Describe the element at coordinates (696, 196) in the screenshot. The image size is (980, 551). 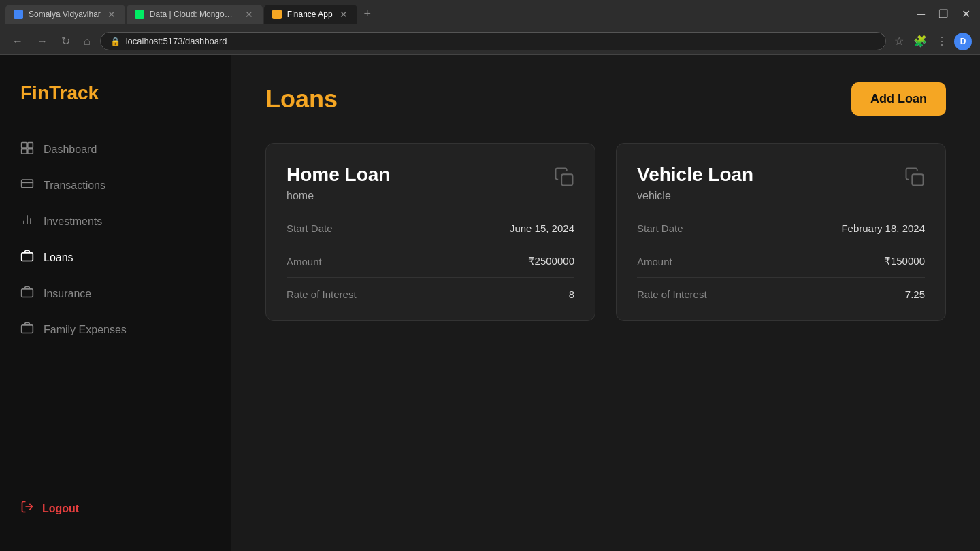
I see `loan-type-vehicle: vehicle` at that location.